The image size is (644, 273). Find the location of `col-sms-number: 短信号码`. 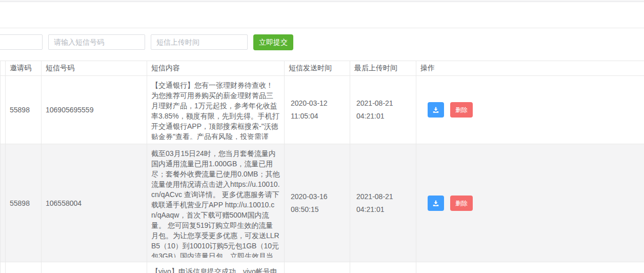

col-sms-number: 短信号码 is located at coordinates (94, 69).